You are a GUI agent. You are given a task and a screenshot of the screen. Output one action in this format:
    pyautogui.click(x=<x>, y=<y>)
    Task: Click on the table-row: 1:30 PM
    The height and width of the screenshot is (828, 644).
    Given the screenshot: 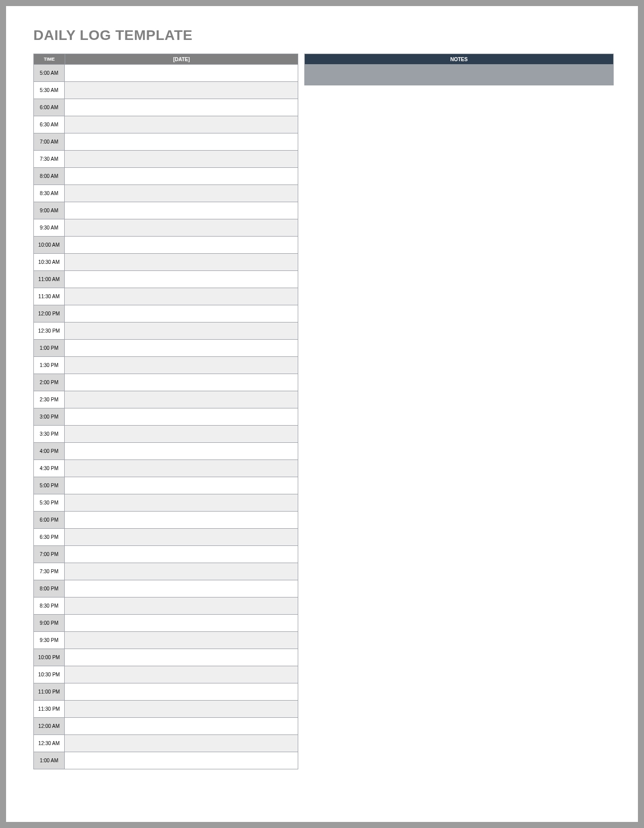 What is the action you would take?
    pyautogui.click(x=166, y=365)
    